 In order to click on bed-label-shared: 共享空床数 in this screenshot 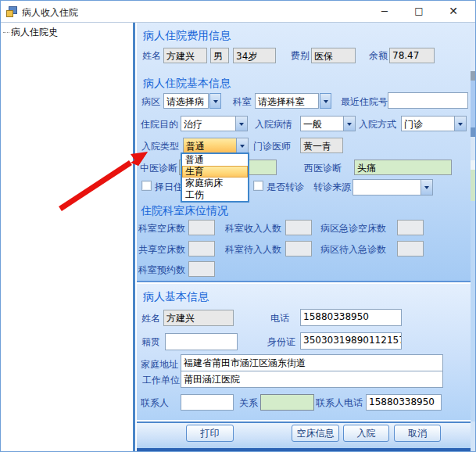, I will do `click(162, 249)`.